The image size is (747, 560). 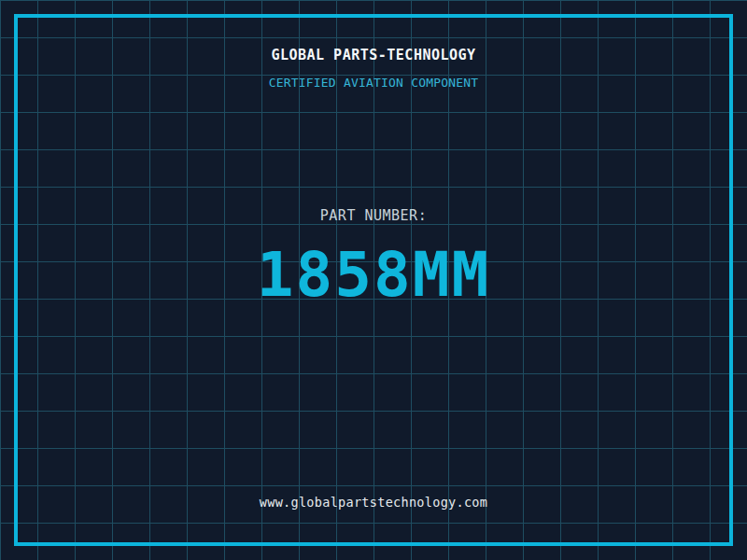 I want to click on certified-tagline: CERTIFIED AVIATION COMPONENT, so click(x=374, y=82).